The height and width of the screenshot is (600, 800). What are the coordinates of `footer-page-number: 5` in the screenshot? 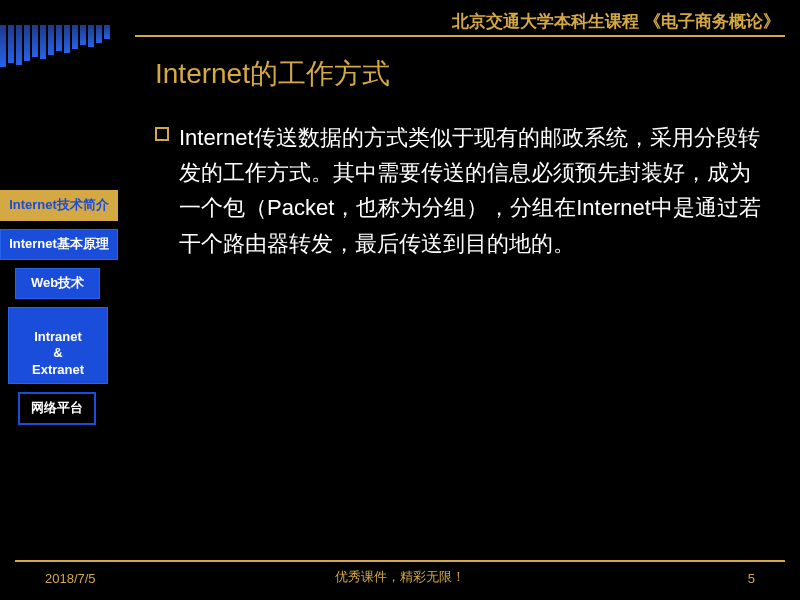 It's located at (752, 578).